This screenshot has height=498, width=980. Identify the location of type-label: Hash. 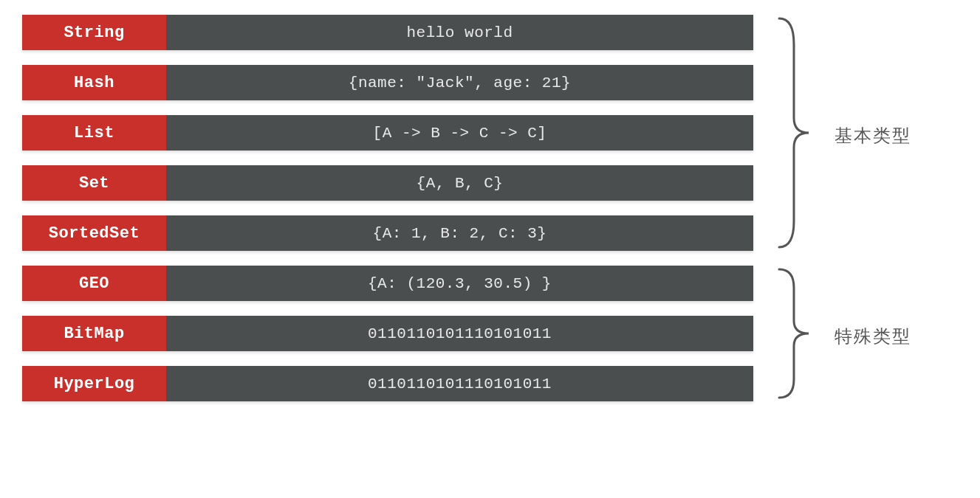
(95, 83).